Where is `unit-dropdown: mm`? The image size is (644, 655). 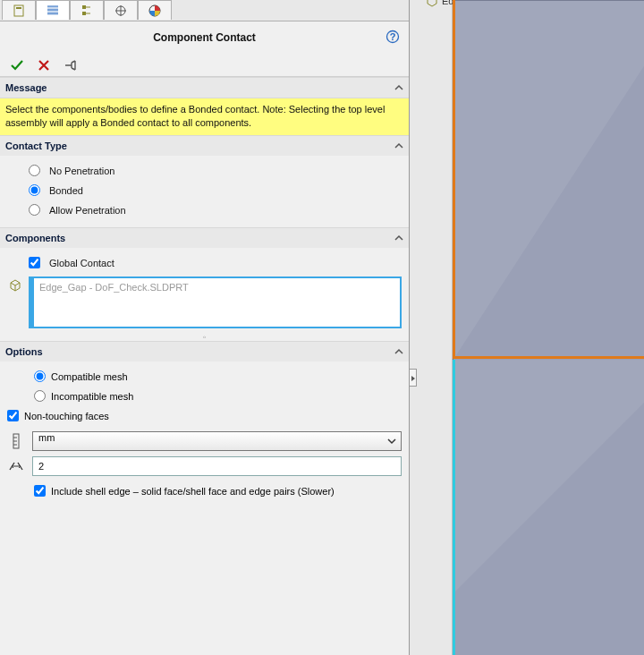 unit-dropdown: mm is located at coordinates (216, 441).